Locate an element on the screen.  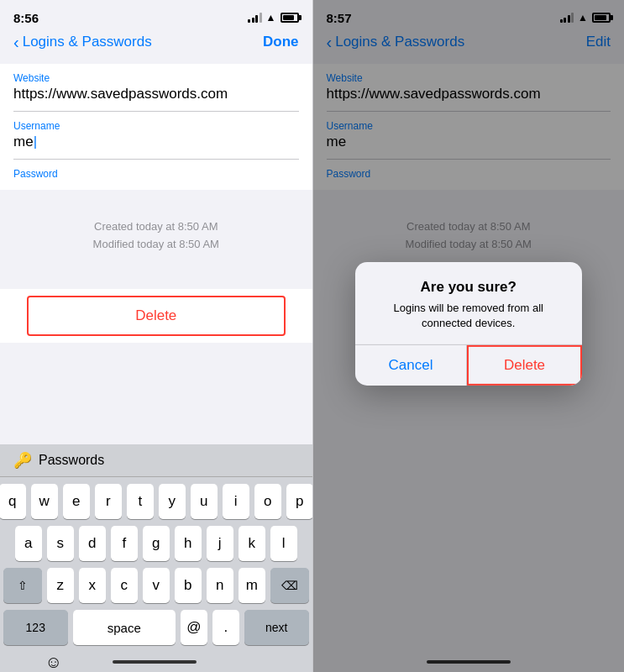
left-nav-bar: ‹ Logins & Passwords Done is located at coordinates (156, 44).